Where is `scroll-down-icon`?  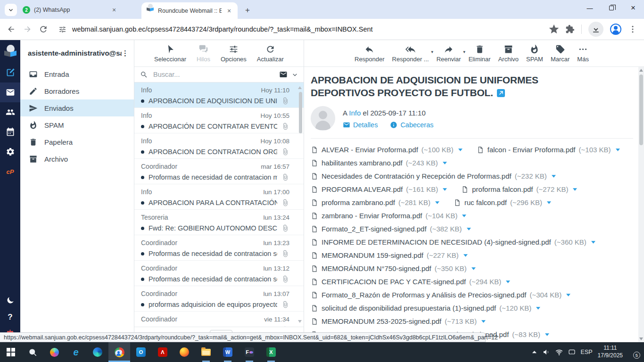 scroll-down-icon is located at coordinates (641, 339).